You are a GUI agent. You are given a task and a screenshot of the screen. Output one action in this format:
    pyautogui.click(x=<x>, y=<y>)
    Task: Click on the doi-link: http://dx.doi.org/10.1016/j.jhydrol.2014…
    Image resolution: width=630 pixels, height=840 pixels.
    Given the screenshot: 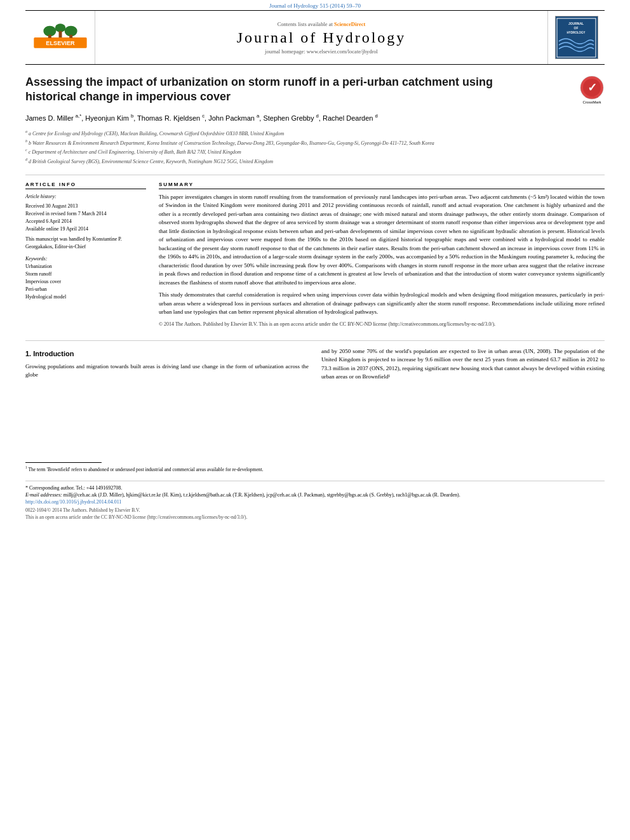 What is the action you would take?
    pyautogui.click(x=315, y=502)
    